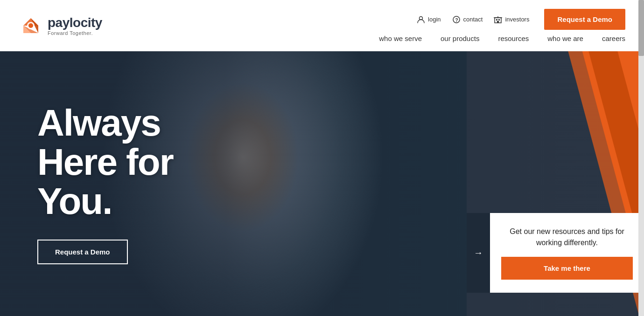 The image size is (644, 316). What do you see at coordinates (502, 38) in the screenshot?
I see `main-nav: who we serve our products resources who …` at bounding box center [502, 38].